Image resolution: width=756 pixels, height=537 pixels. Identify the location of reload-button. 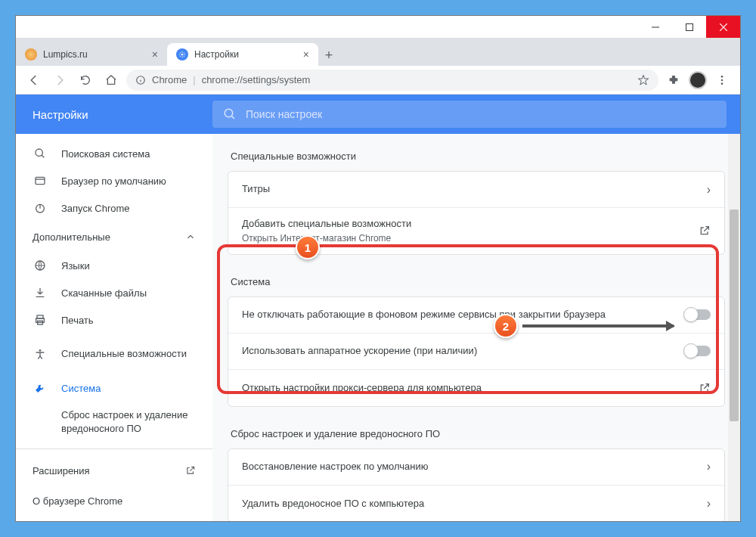
(85, 80).